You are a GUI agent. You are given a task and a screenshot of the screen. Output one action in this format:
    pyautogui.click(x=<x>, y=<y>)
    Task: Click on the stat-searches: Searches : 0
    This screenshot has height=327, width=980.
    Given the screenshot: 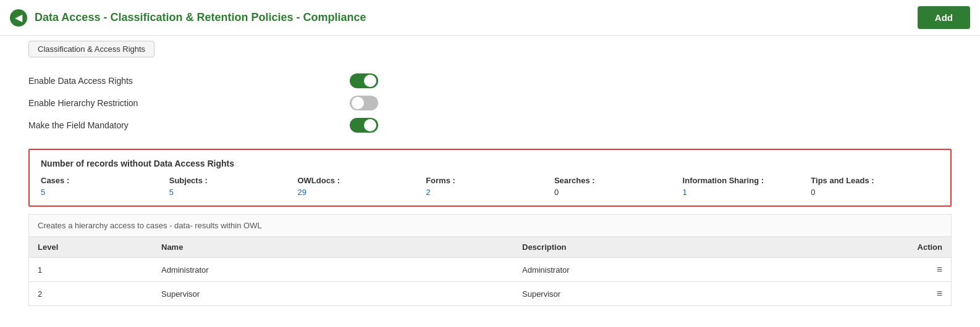 What is the action you would take?
    pyautogui.click(x=619, y=186)
    